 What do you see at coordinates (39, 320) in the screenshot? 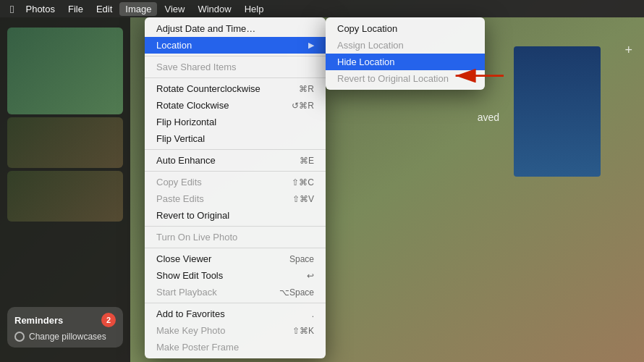
I see `reminders-title: Reminders` at bounding box center [39, 320].